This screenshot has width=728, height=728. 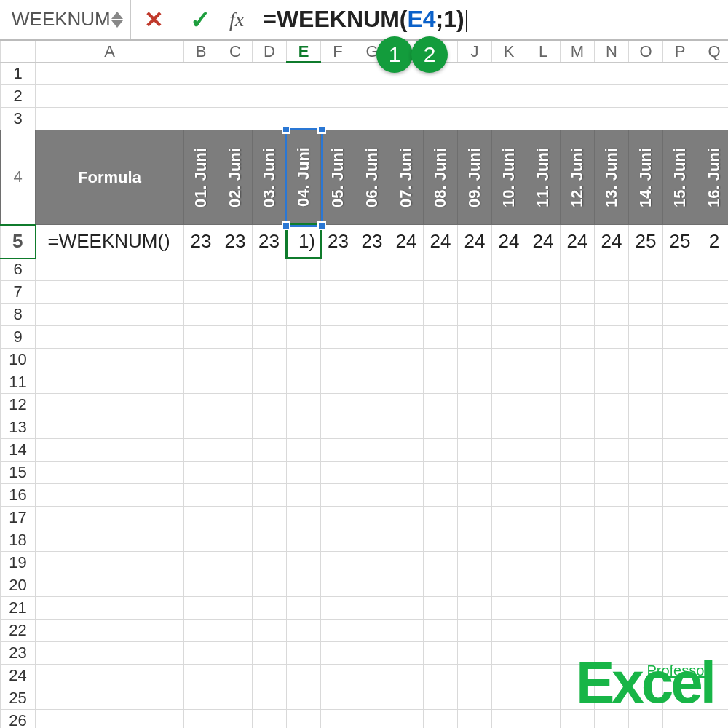 What do you see at coordinates (18, 609) in the screenshot?
I see `row-header: 21` at bounding box center [18, 609].